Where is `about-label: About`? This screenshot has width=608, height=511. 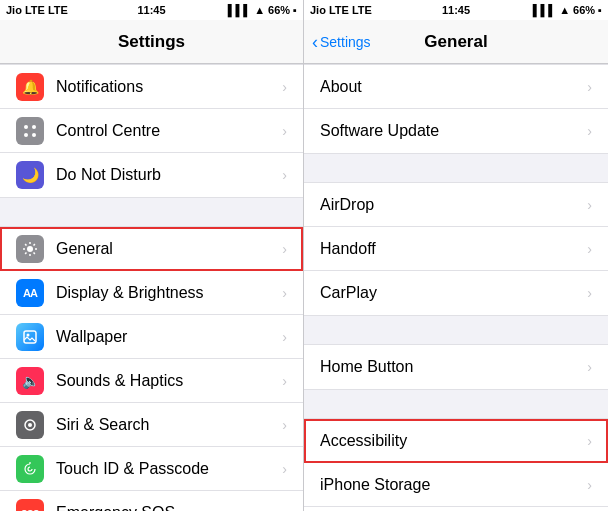 about-label: About is located at coordinates (454, 87).